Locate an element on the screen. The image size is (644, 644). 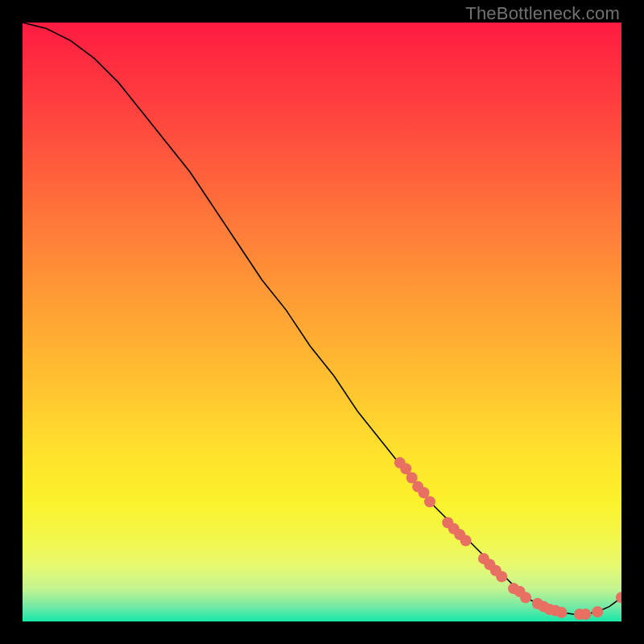
attribution-text: TheBottleneck.com is located at coordinates (543, 14).